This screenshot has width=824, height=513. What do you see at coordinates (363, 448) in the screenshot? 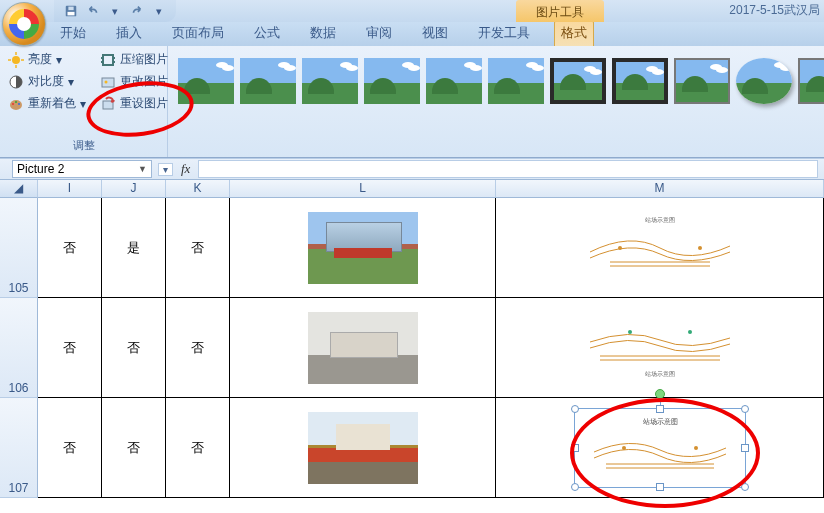
I see `cell-L107` at bounding box center [363, 448].